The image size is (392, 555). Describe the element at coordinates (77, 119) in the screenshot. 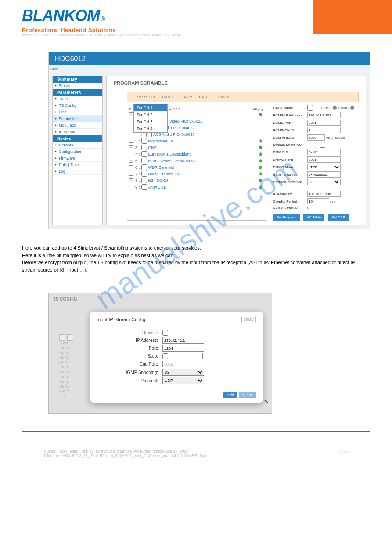

I see `sidebar-item-scrambler: Scrambler` at that location.